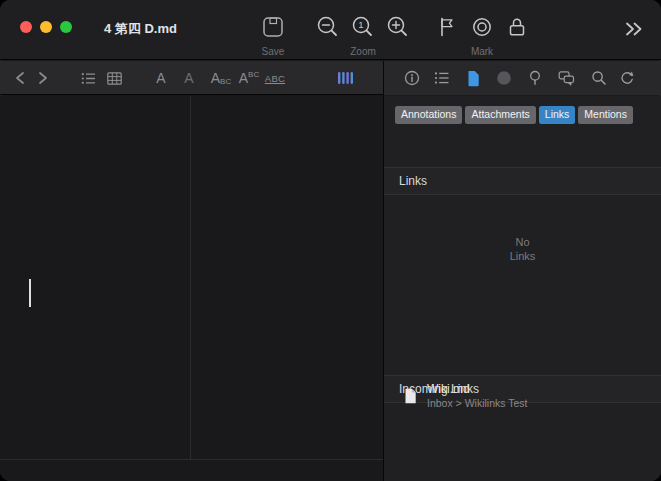  What do you see at coordinates (189, 78) in the screenshot?
I see `font-light-button: A` at bounding box center [189, 78].